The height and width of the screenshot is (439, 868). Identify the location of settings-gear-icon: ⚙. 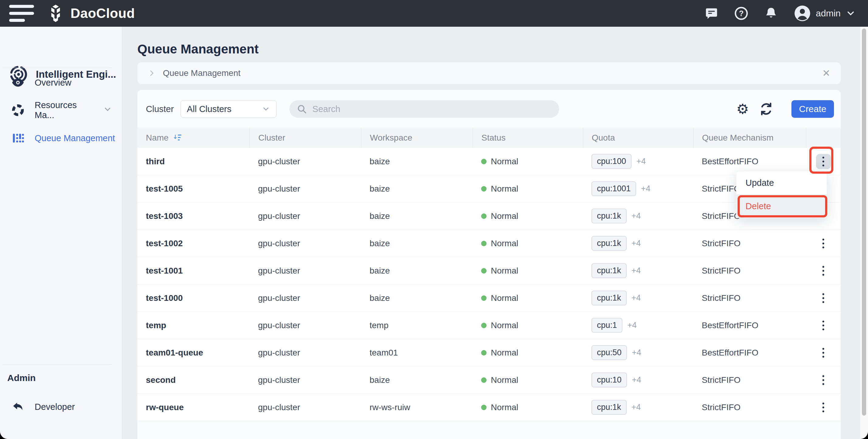
(743, 109).